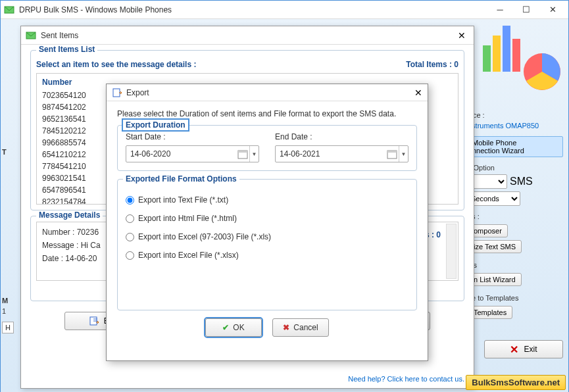 This screenshot has height=392, width=569. What do you see at coordinates (270, 93) in the screenshot?
I see `export-title: Export` at bounding box center [270, 93].